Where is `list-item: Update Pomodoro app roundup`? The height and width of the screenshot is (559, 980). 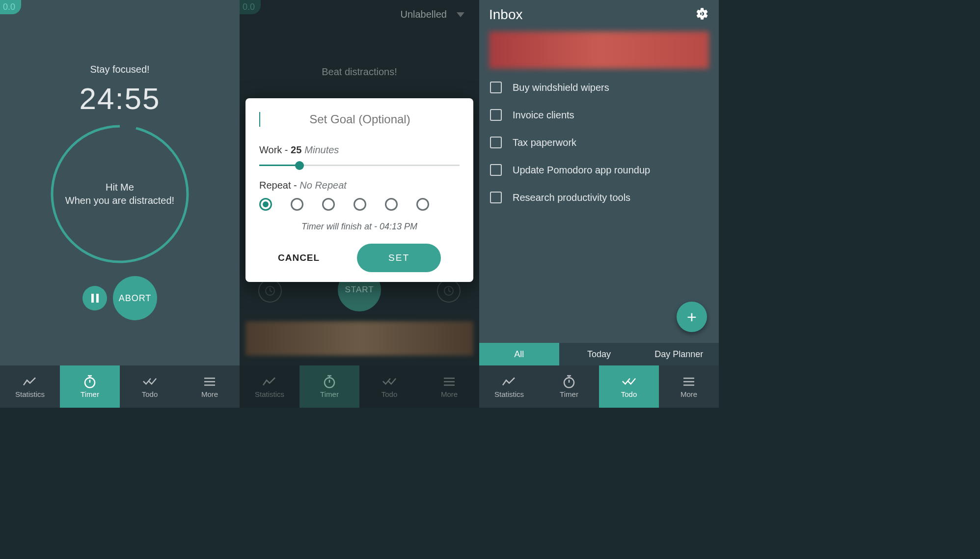 list-item: Update Pomodoro app roundup is located at coordinates (599, 170).